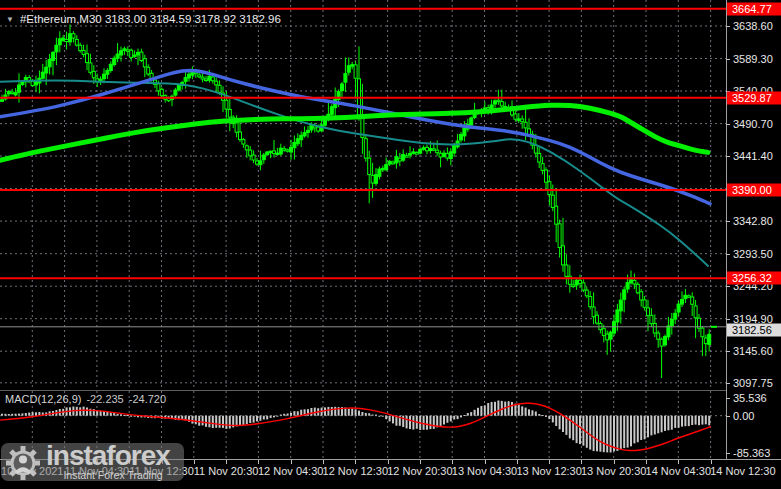 The width and height of the screenshot is (781, 489). Describe the element at coordinates (144, 19) in the screenshot. I see `chart-title-bar: ▼#Ethereum,M30 3183.00 3184.59 3178.92 3…` at that location.